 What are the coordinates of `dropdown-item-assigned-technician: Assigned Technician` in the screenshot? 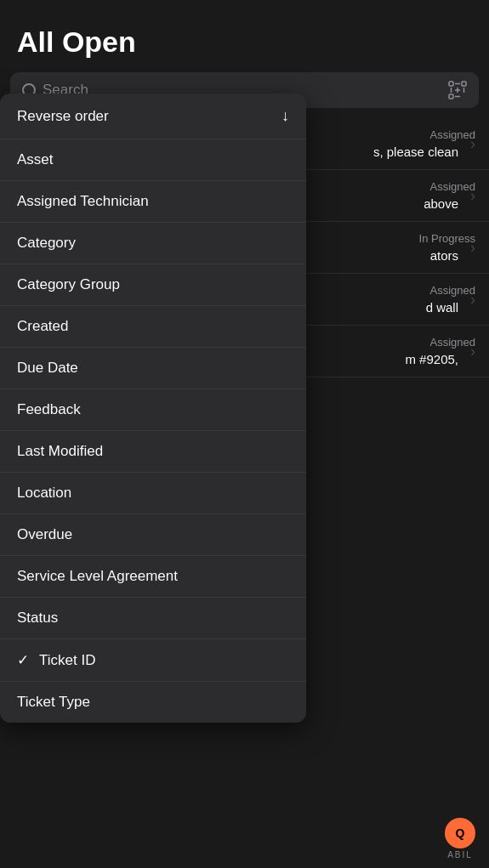 It's located at (153, 202).